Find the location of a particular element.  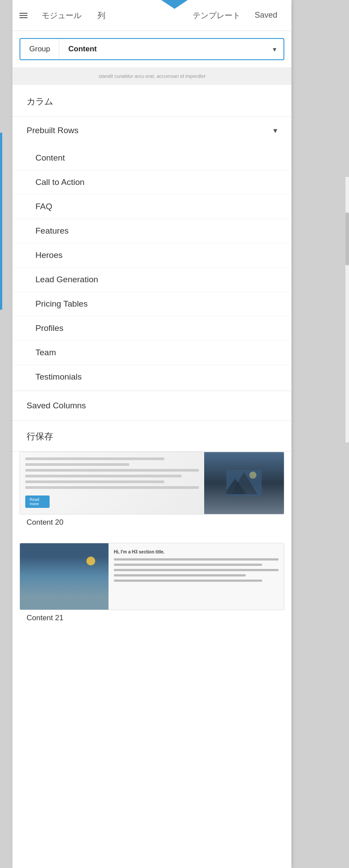

card1-preview-area: Read more Content 20 is located at coordinates (152, 497).